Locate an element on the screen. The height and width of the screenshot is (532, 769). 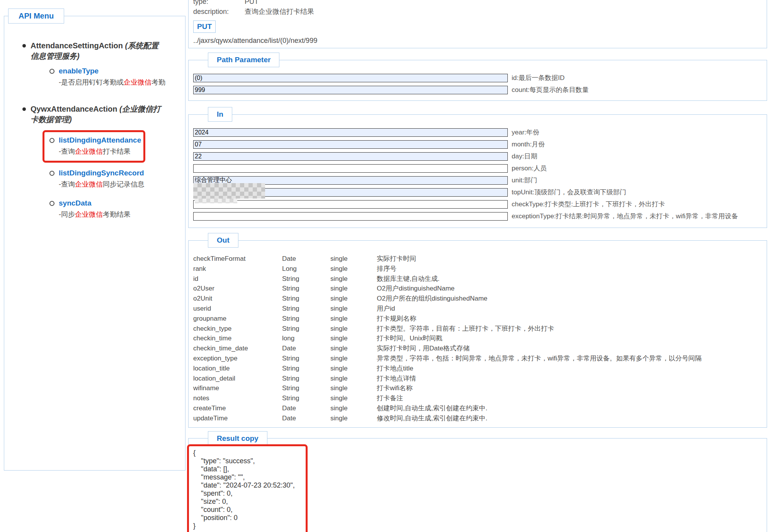
parameter-label: unit:部门 is located at coordinates (524, 180).